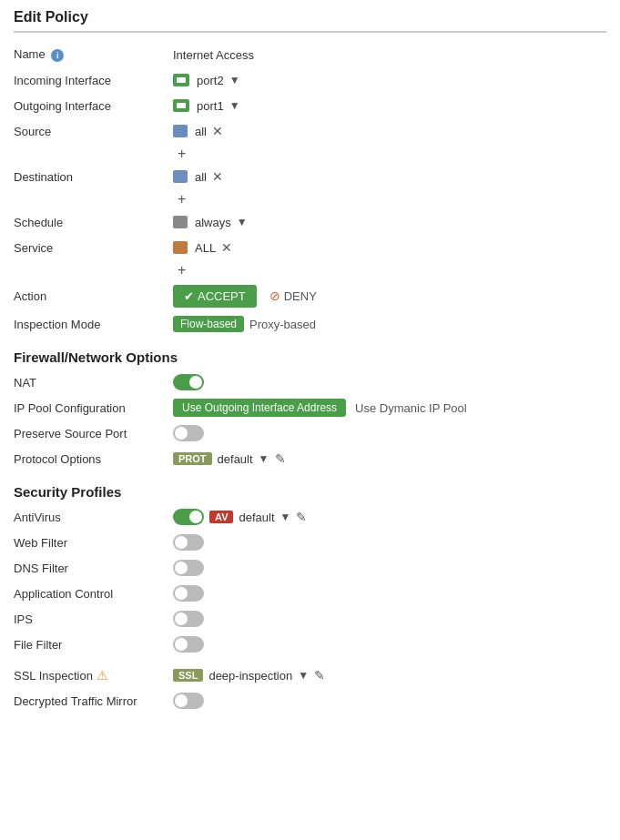 The width and height of the screenshot is (620, 840). Describe the element at coordinates (310, 542) in the screenshot. I see `webfilter-row: Web Filter` at that location.